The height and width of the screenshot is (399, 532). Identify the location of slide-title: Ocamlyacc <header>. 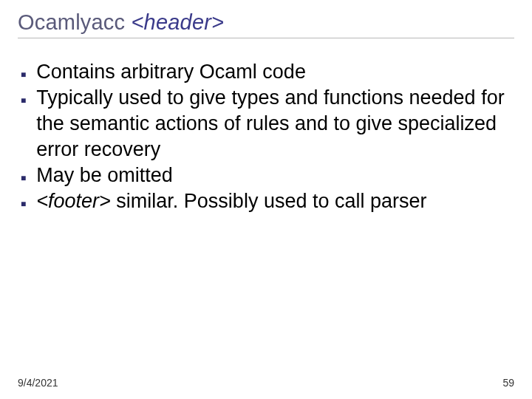
(266, 24).